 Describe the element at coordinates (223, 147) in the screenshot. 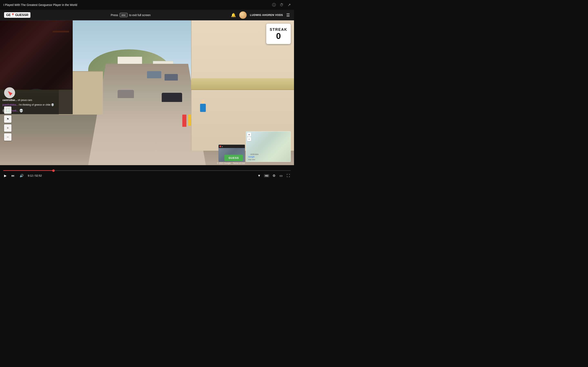

I see `thumb-bar-text: ▶` at that location.